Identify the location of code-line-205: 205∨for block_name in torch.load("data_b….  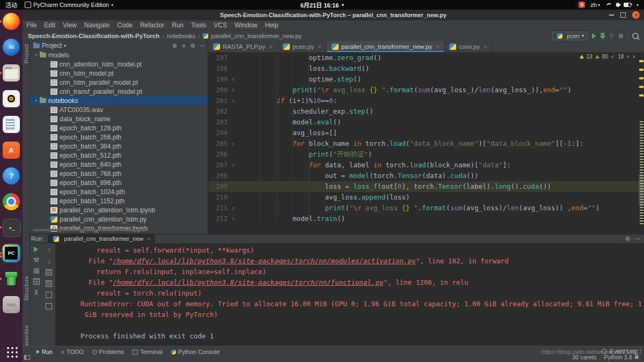
(426, 144).